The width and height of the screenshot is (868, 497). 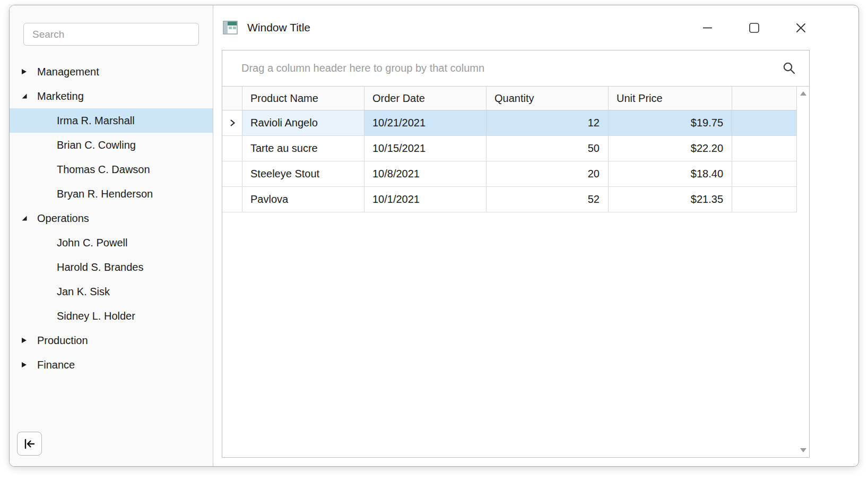 I want to click on tree-item-label: Harold S. Brandes, so click(x=100, y=268).